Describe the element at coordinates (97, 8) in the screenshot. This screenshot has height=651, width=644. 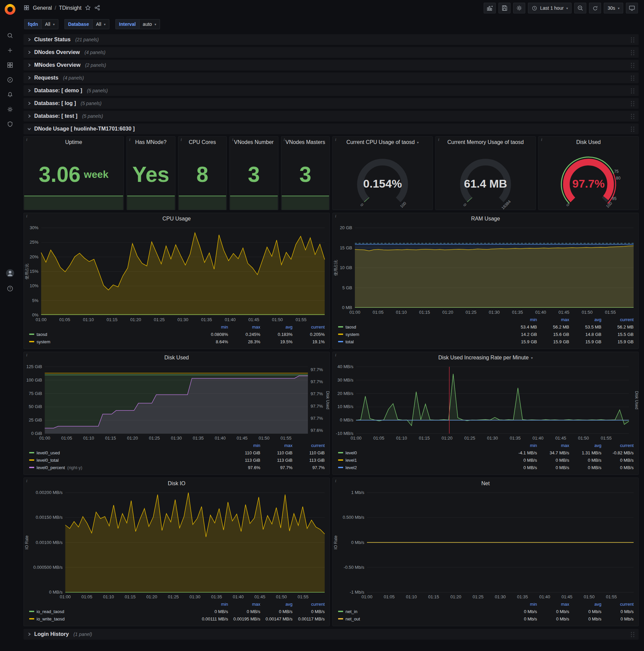
I see `share-icon` at that location.